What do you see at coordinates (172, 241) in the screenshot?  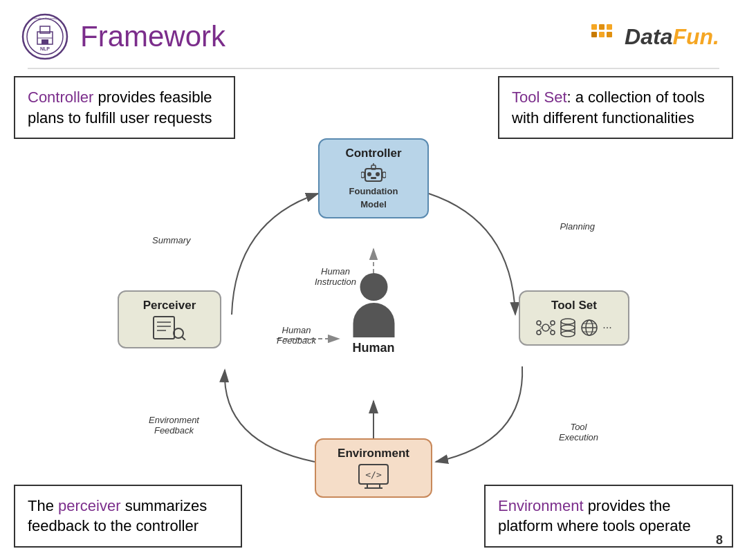 I see `summary-label: Summary` at bounding box center [172, 241].